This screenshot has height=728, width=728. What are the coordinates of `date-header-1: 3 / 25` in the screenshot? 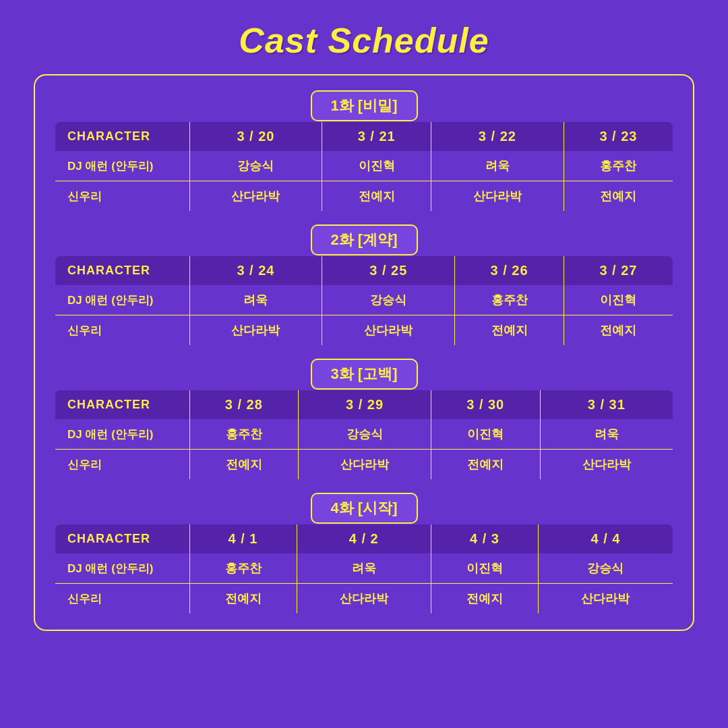 It's located at (388, 270).